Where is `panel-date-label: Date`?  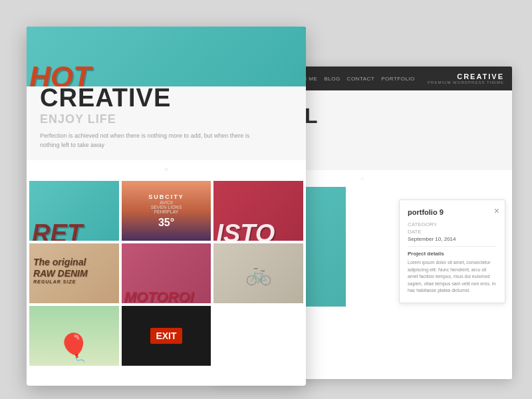 panel-date-label: Date is located at coordinates (452, 231).